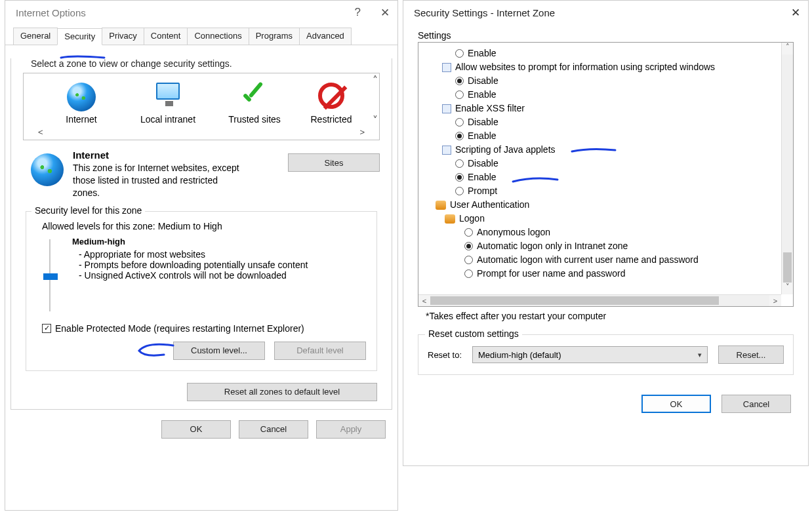  I want to click on zone-local-intranet: Local intranet, so click(168, 102).